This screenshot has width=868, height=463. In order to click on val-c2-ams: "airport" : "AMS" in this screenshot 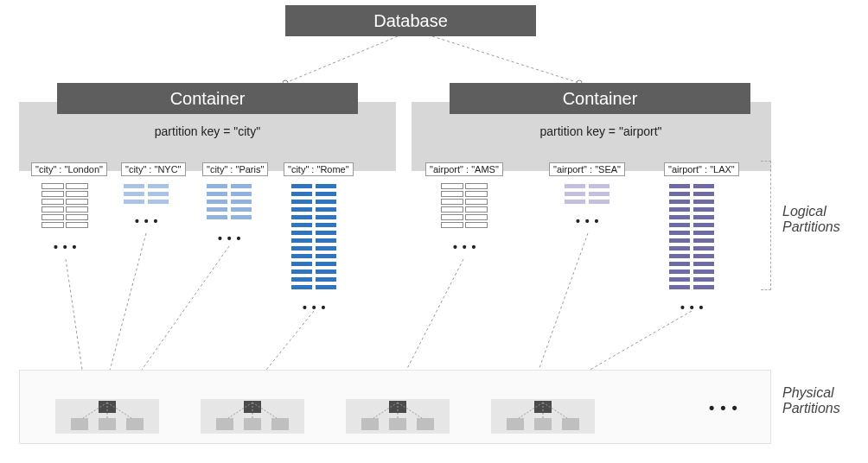, I will do `click(464, 169)`.